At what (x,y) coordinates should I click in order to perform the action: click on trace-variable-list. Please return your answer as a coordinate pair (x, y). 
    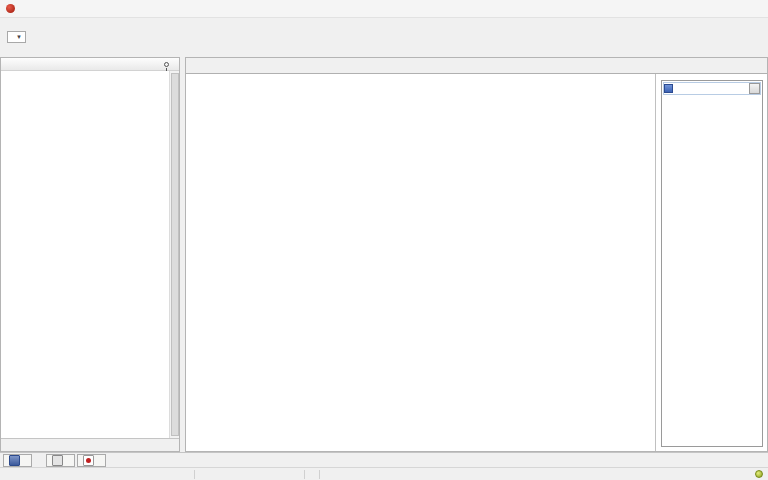
    Looking at the image, I should click on (712, 264).